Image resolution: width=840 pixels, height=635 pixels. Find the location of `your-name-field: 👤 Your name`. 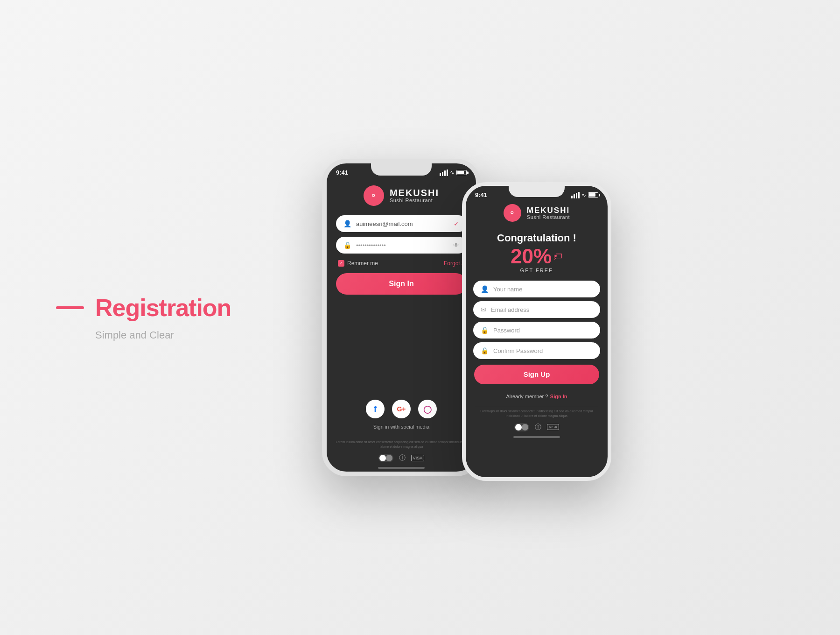

your-name-field: 👤 Your name is located at coordinates (537, 289).